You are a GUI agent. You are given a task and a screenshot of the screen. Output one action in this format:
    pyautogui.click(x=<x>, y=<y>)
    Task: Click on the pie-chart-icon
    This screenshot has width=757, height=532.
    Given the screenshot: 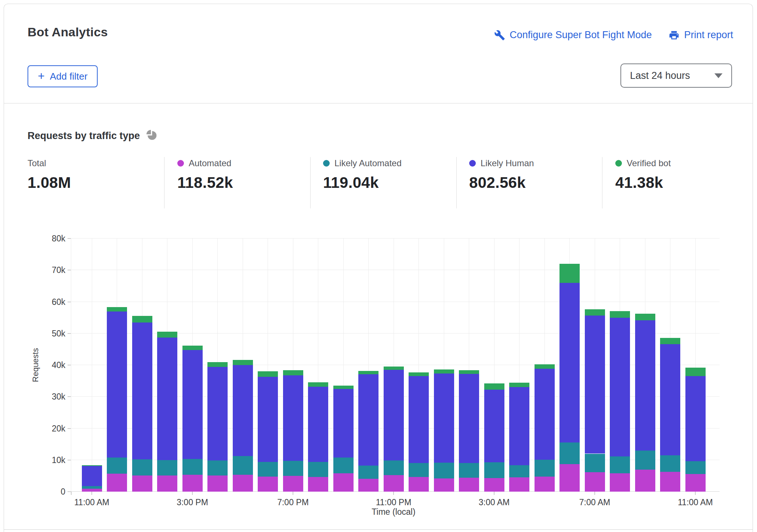 What is the action you would take?
    pyautogui.click(x=152, y=136)
    